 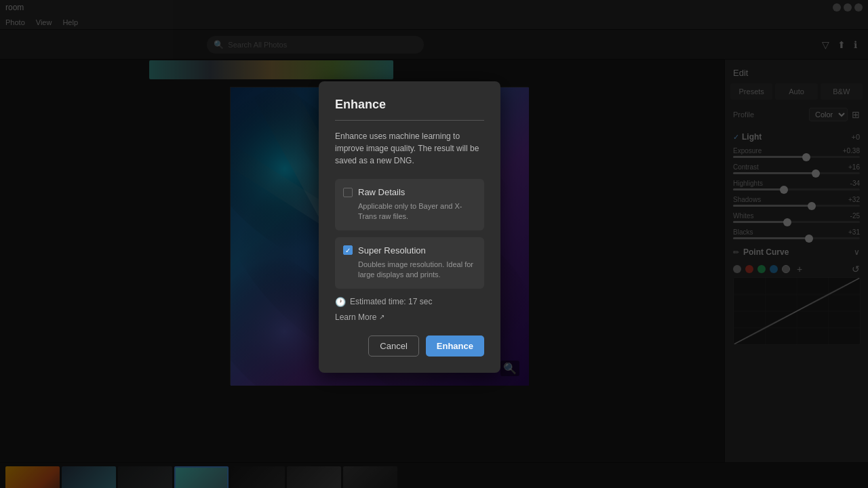 What do you see at coordinates (410, 211) in the screenshot?
I see `raw-details-desc: Applicable only to Bayer and X-Trans raw…` at bounding box center [410, 211].